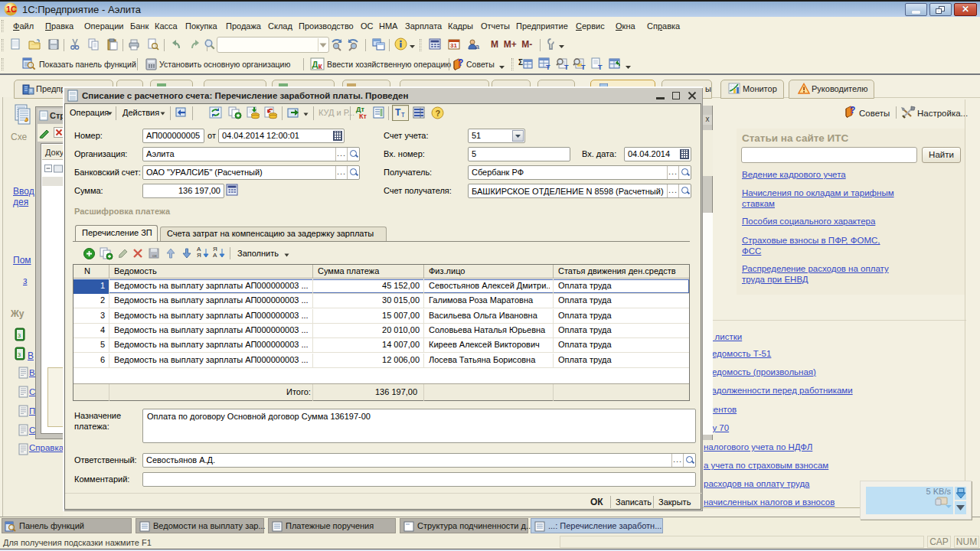 This screenshot has width=980, height=551. What do you see at coordinates (155, 256) in the screenshot?
I see `svg-text: ок` at bounding box center [155, 256].